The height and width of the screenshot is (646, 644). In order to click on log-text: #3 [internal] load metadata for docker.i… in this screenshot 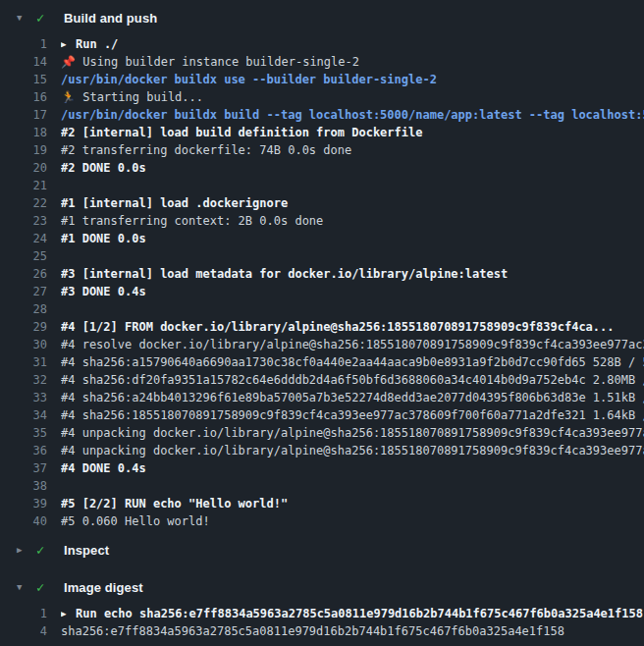, I will do `click(352, 274)`.